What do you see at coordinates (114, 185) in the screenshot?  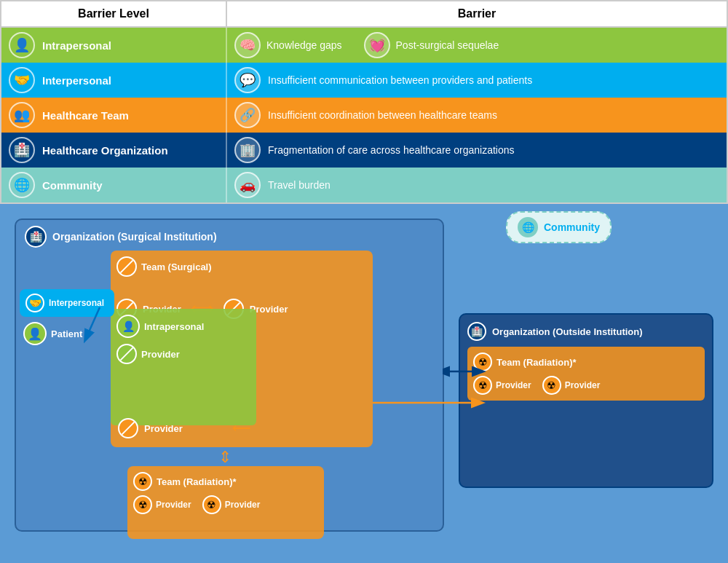 I see `level-cell-community: 🌐 Community` at bounding box center [114, 185].